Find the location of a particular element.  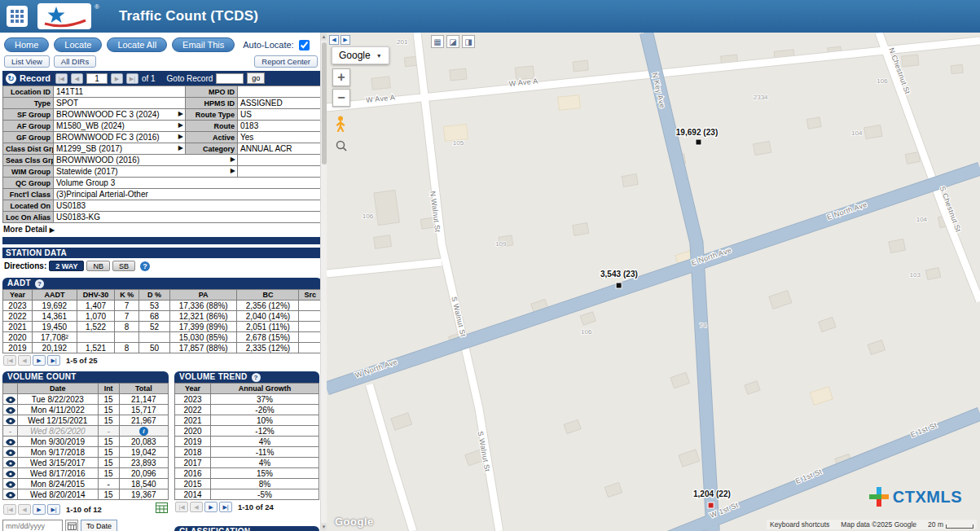

panel-scrollbar: ▲ ▼ is located at coordinates (323, 282).